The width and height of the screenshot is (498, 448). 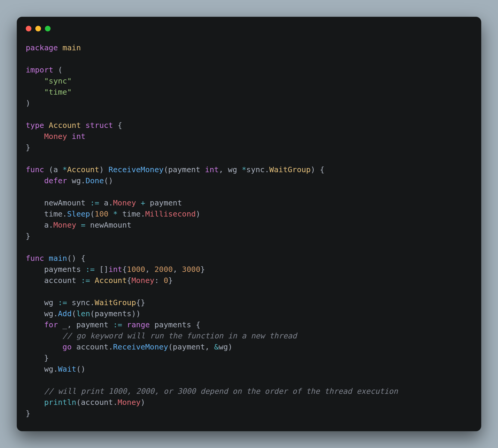 I want to click on code-token: () {, so click(x=76, y=258).